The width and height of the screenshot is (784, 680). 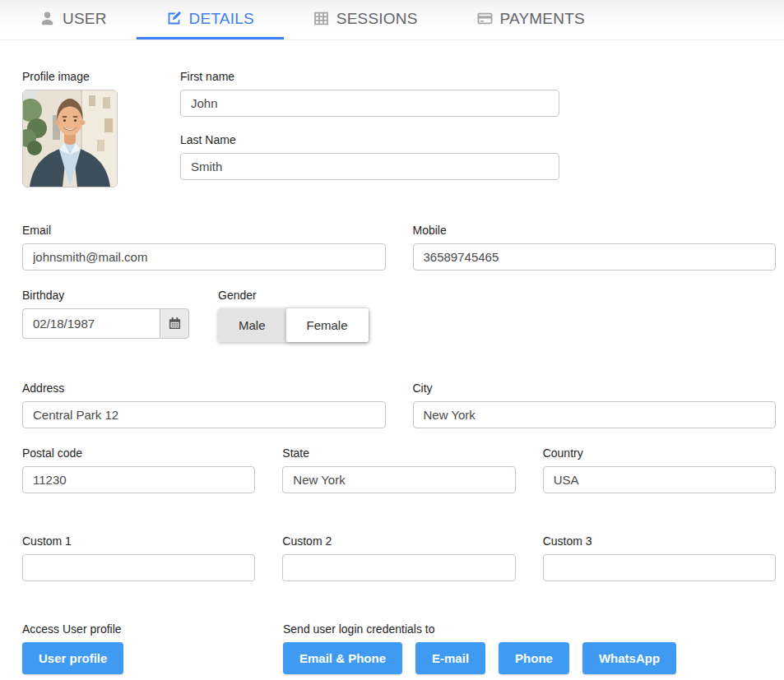 What do you see at coordinates (101, 76) in the screenshot?
I see `profile-image-label: Profile image` at bounding box center [101, 76].